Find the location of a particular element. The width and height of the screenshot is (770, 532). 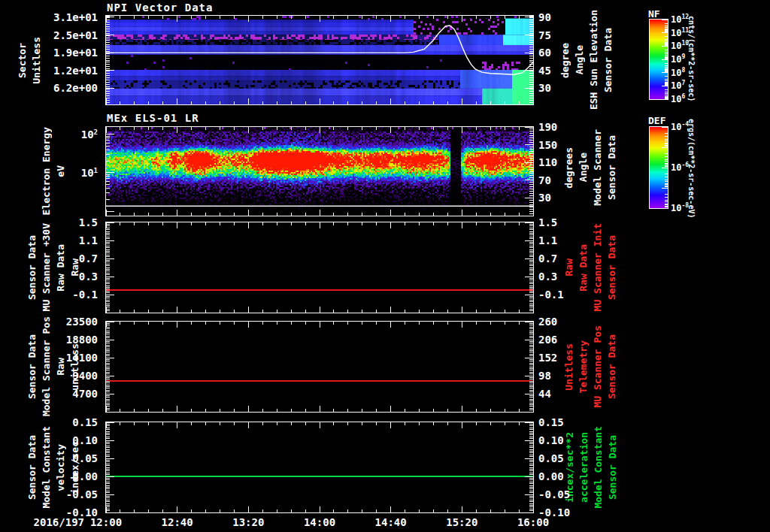

y-tick-label: -0.05 is located at coordinates (554, 494).